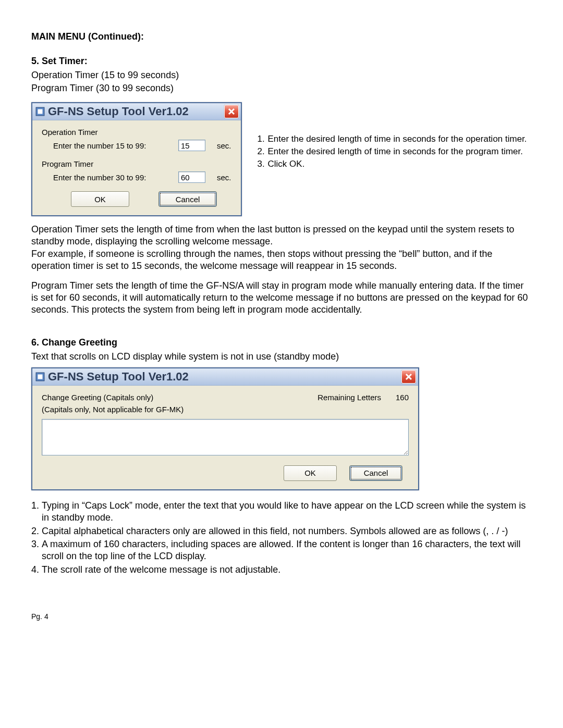 Image resolution: width=563 pixels, height=728 pixels. What do you see at coordinates (116, 177) in the screenshot?
I see `program-timer-prompt: Enter the number 30 to 99:` at bounding box center [116, 177].